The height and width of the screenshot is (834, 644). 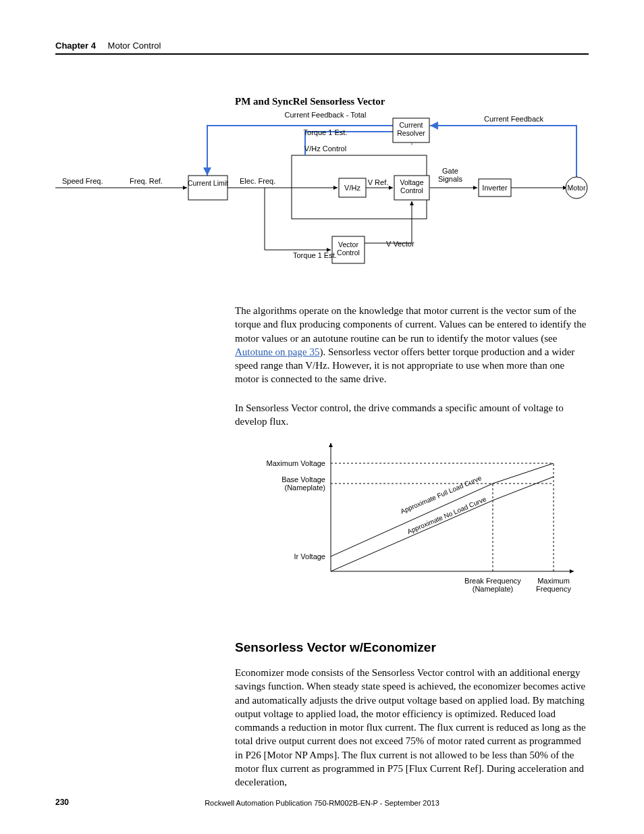 I want to click on svg-text: GateSignals, so click(x=451, y=175).